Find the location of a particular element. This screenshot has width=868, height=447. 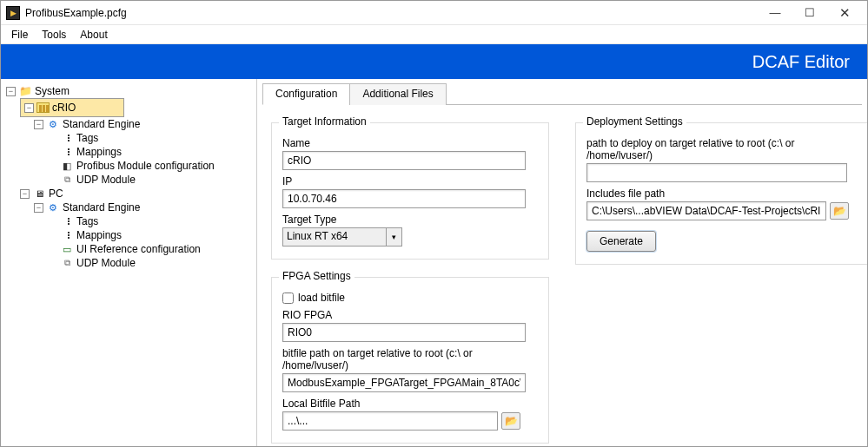

label-local-bitfile: Local Bitfile Path is located at coordinates (410, 404).